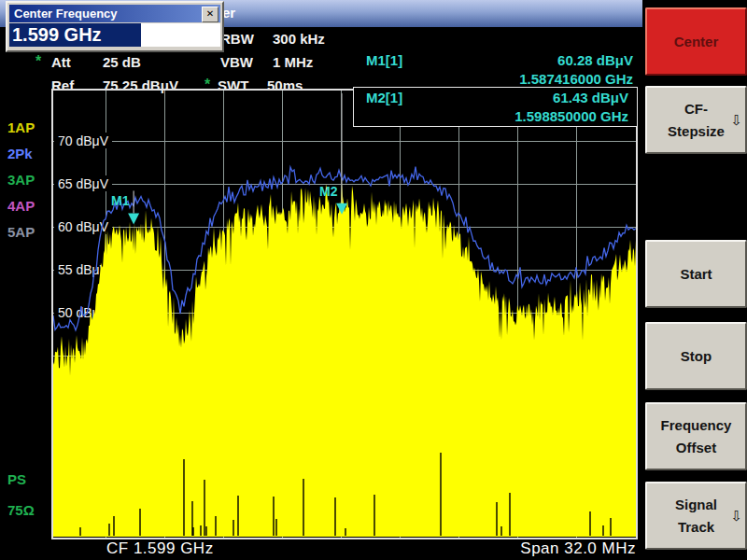 The image size is (747, 560). I want to click on marker-m1: M1, so click(125, 207).